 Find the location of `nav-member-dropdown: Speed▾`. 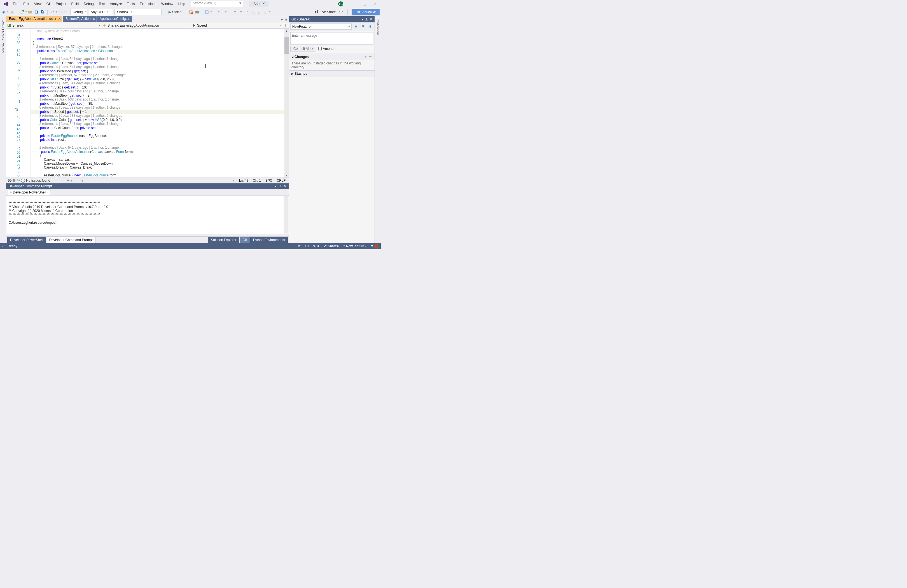

nav-member-dropdown: Speed▾ is located at coordinates (236, 25).